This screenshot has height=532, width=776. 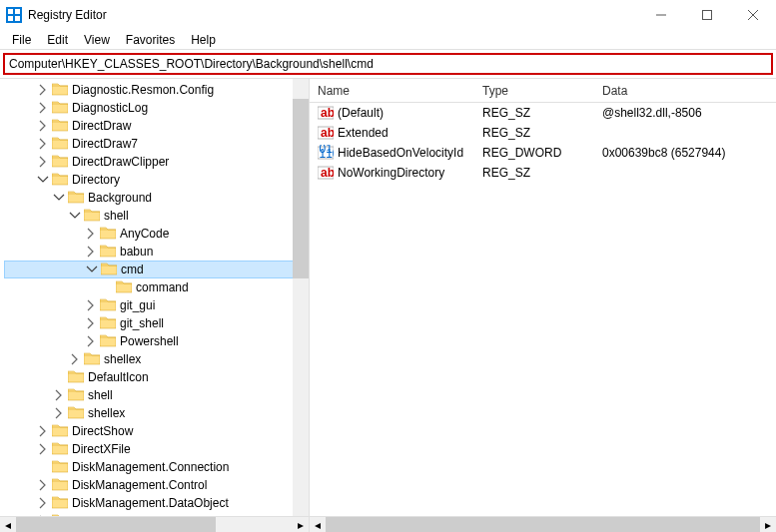 What do you see at coordinates (391, 91) in the screenshot?
I see `column-name: Name` at bounding box center [391, 91].